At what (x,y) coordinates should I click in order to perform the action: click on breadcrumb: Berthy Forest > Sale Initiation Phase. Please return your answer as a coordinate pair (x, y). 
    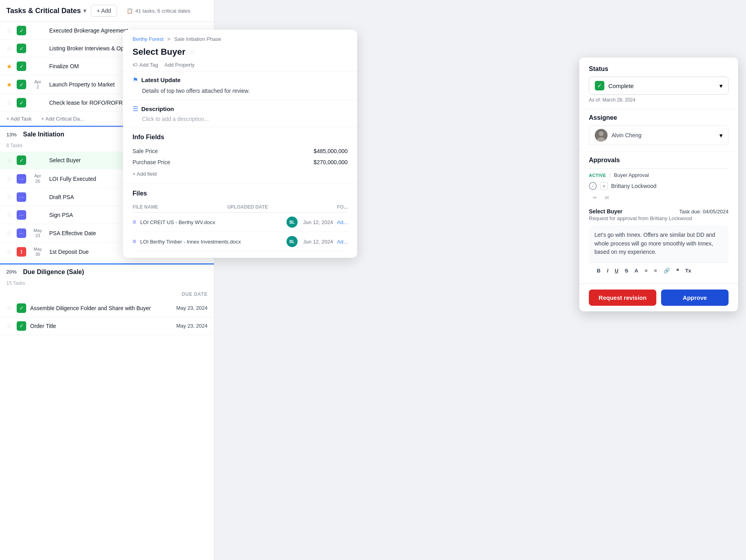
    Looking at the image, I should click on (240, 37).